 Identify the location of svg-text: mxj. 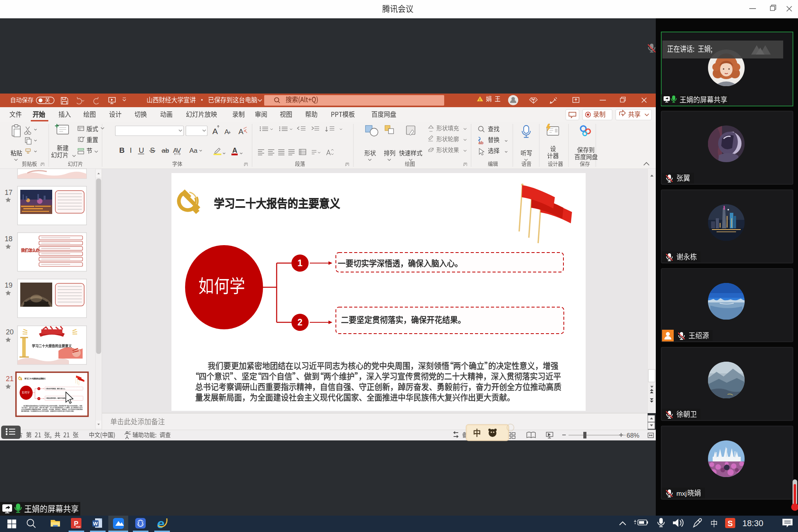
(681, 493).